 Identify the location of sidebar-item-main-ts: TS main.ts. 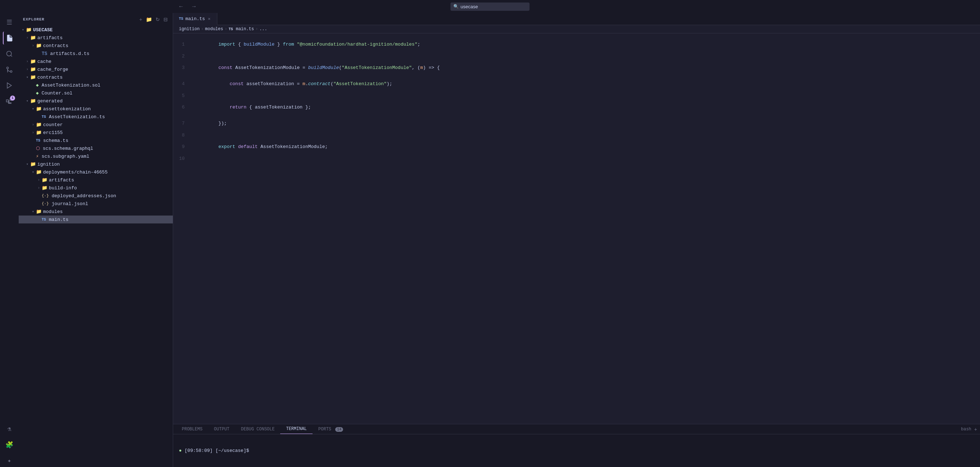
(96, 220).